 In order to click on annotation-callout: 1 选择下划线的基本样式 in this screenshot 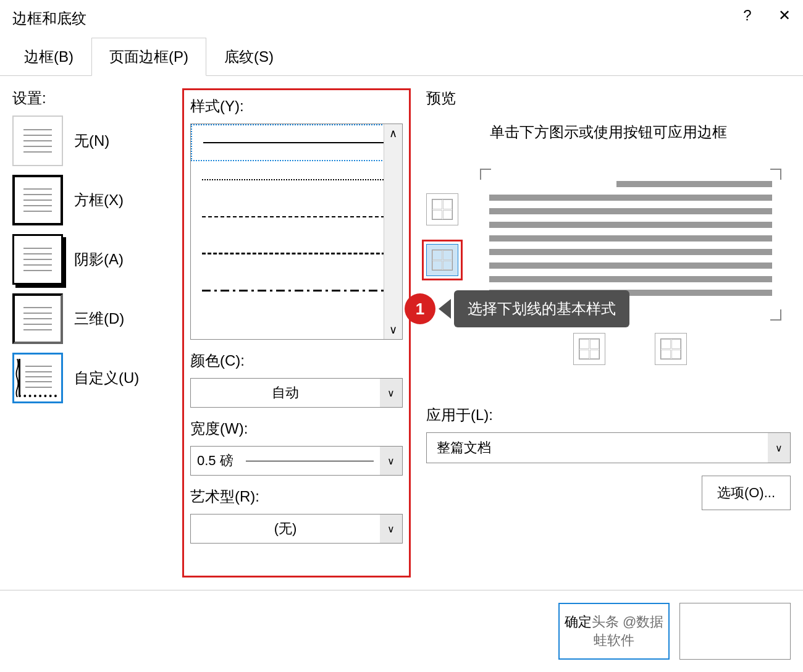, I will do `click(517, 309)`.